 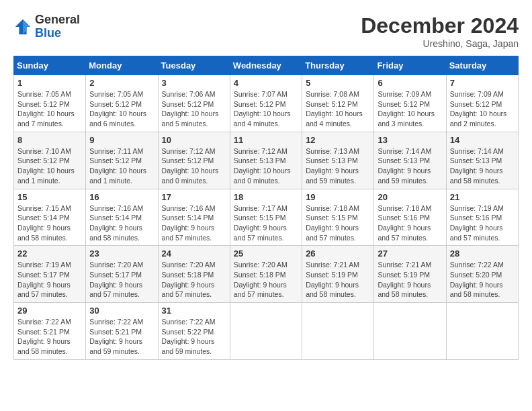 I want to click on calendar-cell: 2 Sunrise: 7:05 AM Sunset: 5:12 PM Dayli…, so click(x=122, y=103).